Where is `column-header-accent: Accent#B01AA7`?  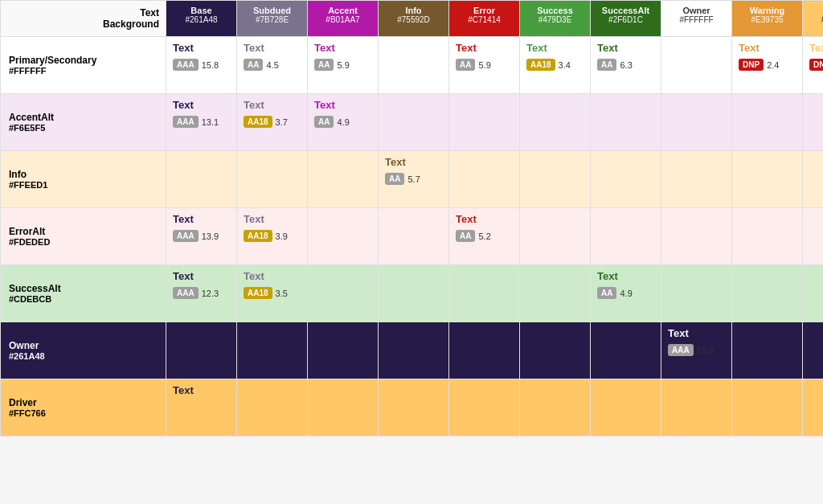
column-header-accent: Accent#B01AA7 is located at coordinates (343, 19).